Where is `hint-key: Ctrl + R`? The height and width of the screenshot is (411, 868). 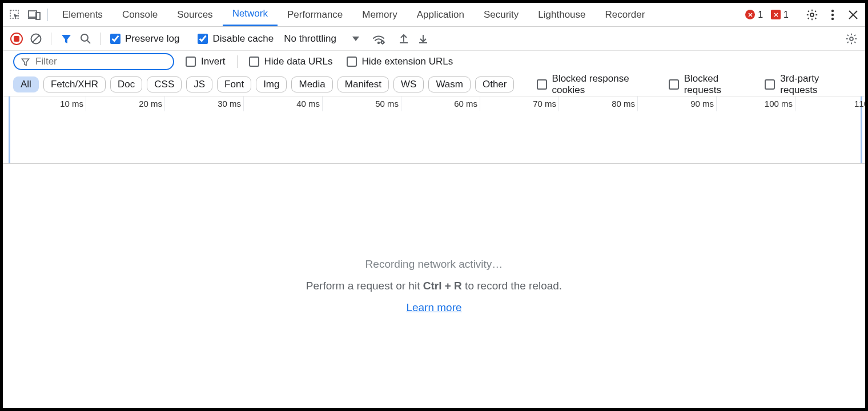
hint-key: Ctrl + R is located at coordinates (443, 285).